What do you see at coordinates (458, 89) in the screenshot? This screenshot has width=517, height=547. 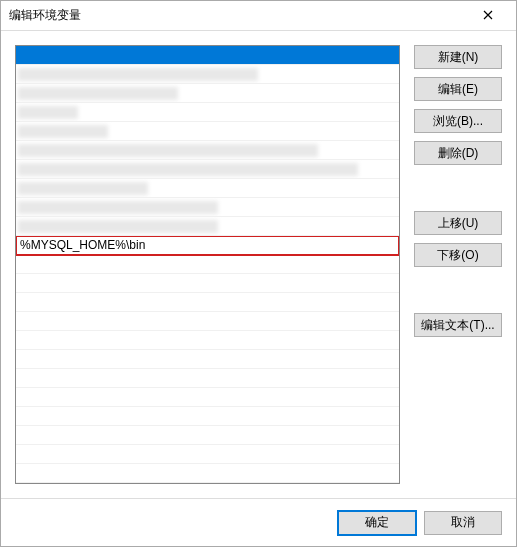 I see `edit-button: 编辑(E)` at bounding box center [458, 89].